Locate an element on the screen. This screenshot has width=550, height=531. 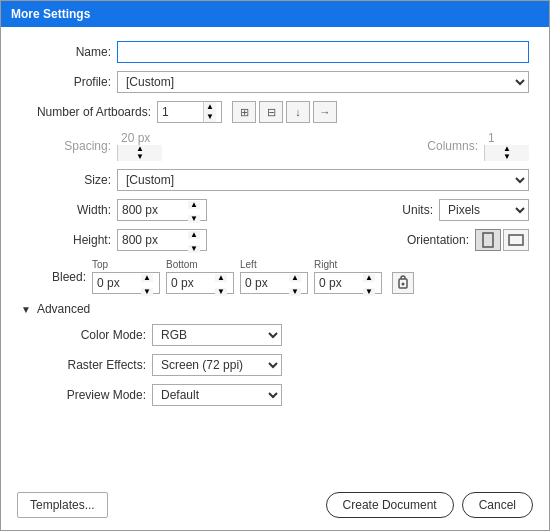
bleed-top-label: Top is located at coordinates (100, 264).